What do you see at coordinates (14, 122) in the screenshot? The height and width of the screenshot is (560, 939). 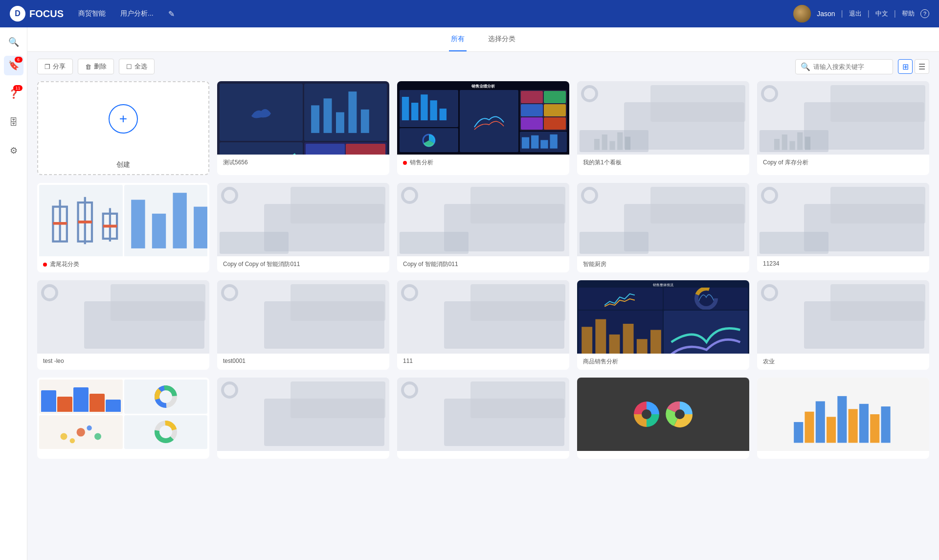 I see `sidebar-item-database: 🗄` at bounding box center [14, 122].